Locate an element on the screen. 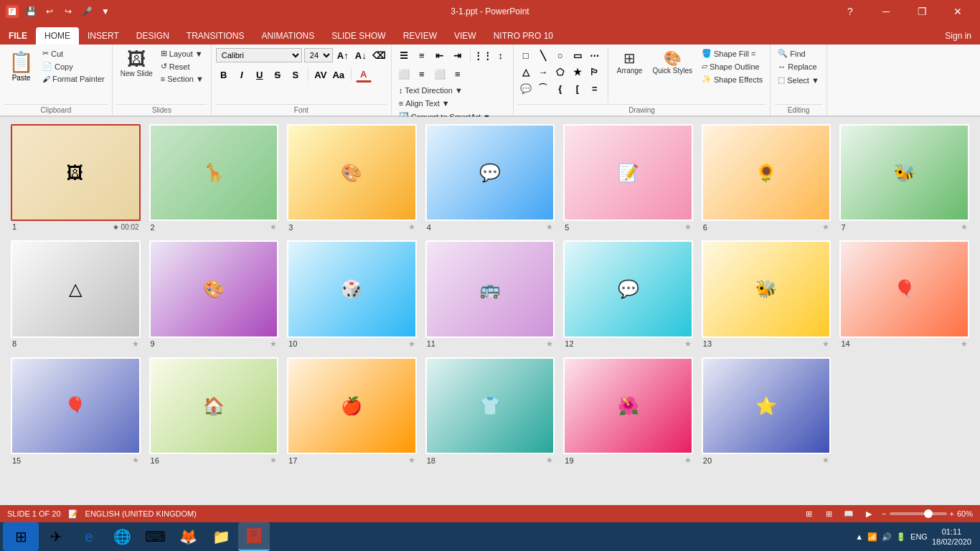 The width and height of the screenshot is (980, 551). slide-item-12: 💬12★ is located at coordinates (628, 294).